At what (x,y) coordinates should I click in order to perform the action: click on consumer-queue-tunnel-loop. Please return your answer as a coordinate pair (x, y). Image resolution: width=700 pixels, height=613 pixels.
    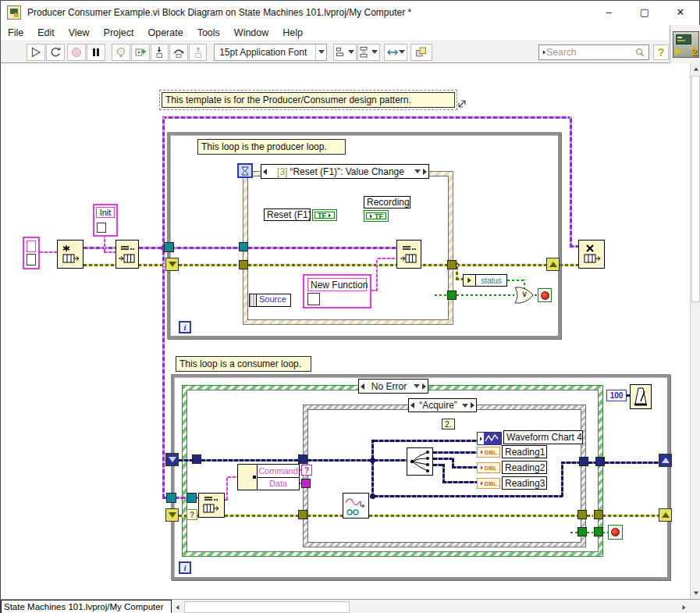
    Looking at the image, I should click on (172, 498).